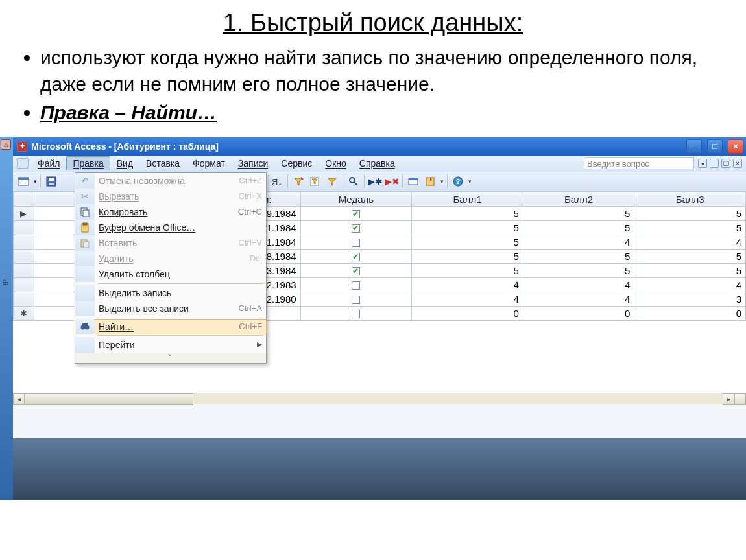  What do you see at coordinates (468, 199) in the screenshot?
I see `column-ball1: Балл1` at bounding box center [468, 199].